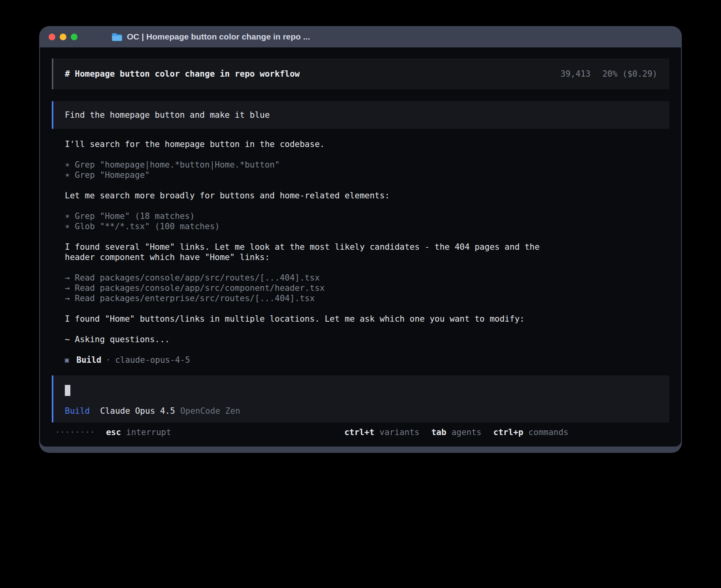 The height and width of the screenshot is (588, 721). Describe the element at coordinates (367, 278) in the screenshot. I see `file-read-line: → Read packages/console/app/src/routes/[…` at that location.